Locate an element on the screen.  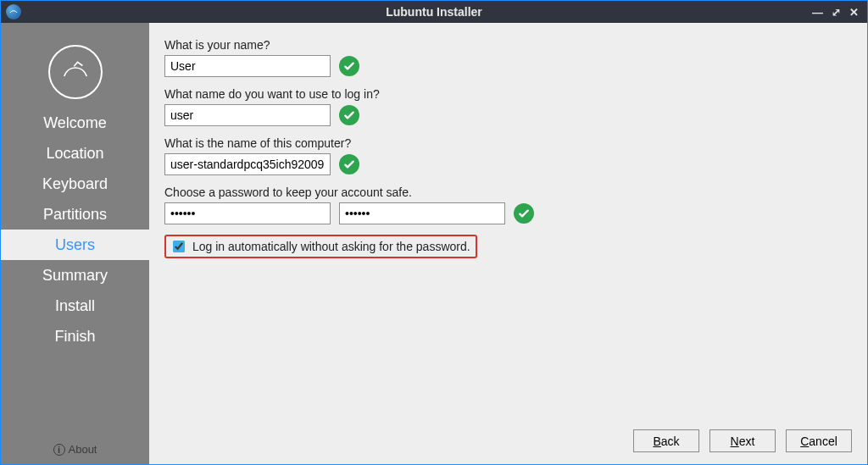
info-icon: i is located at coordinates (59, 450).